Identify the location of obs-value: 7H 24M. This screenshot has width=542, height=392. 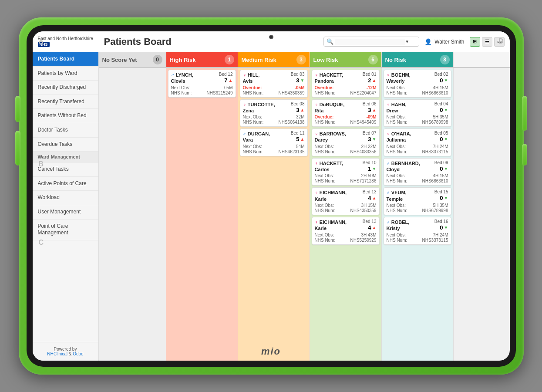
(441, 146).